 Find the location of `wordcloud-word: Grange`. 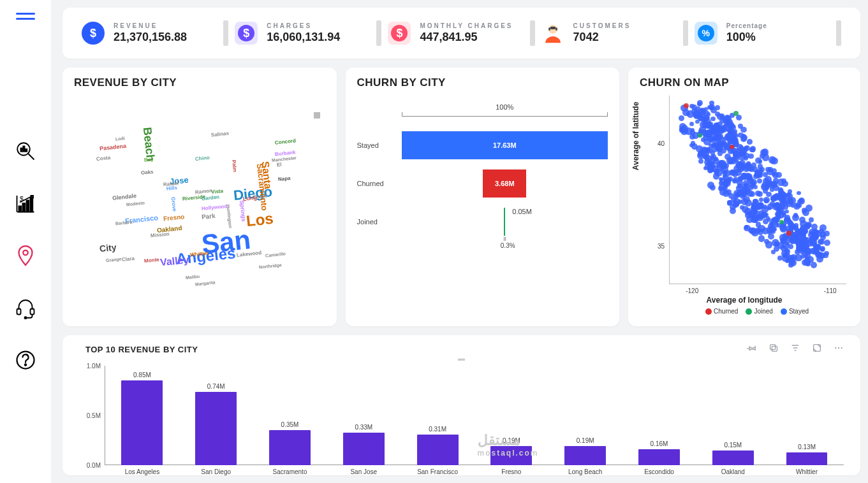

wordcloud-word: Grange is located at coordinates (114, 260).